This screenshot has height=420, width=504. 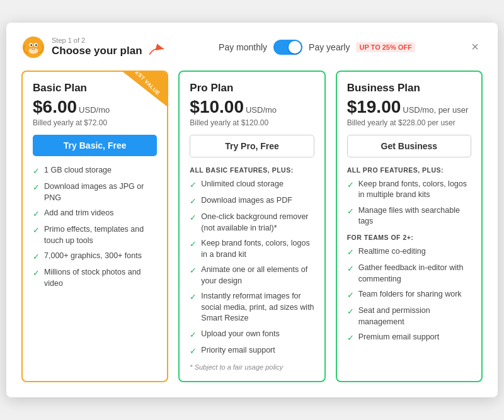 I want to click on basic-price-unit: USD/mo, so click(x=94, y=110).